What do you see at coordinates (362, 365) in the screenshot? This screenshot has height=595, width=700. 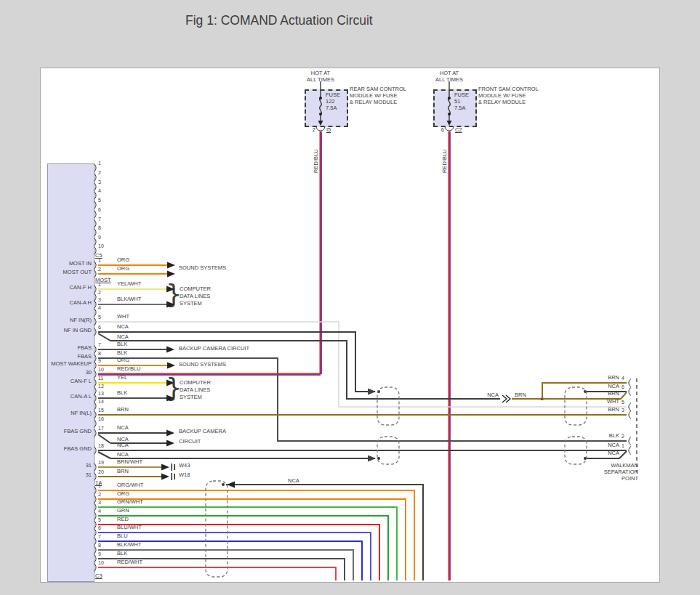 I see `wht-wire-nf-in-r` at bounding box center [362, 365].